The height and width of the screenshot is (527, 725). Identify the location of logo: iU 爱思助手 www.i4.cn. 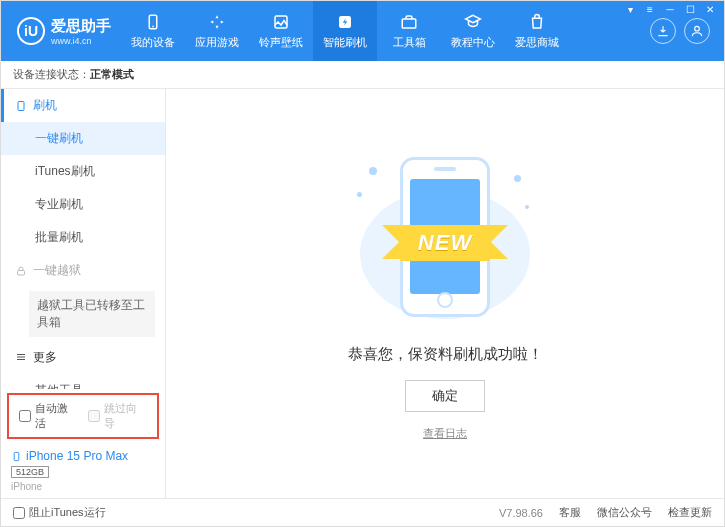
(64, 32).